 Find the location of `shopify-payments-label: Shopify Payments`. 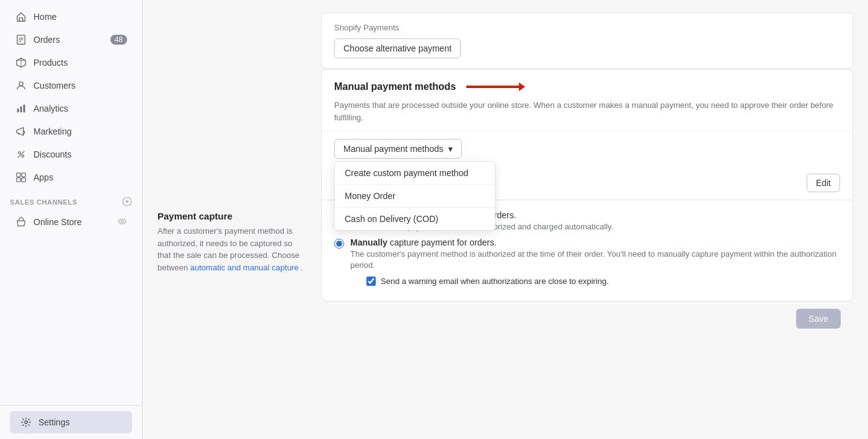

shopify-payments-label: Shopify Payments is located at coordinates (587, 27).